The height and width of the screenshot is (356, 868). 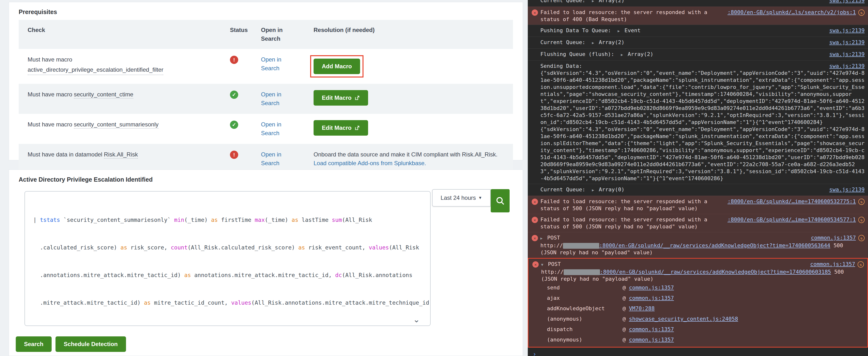 I want to click on telemetry-payload: {"sdkVersion":"4.3","osVersion":"0","eve…, so click(x=703, y=154).